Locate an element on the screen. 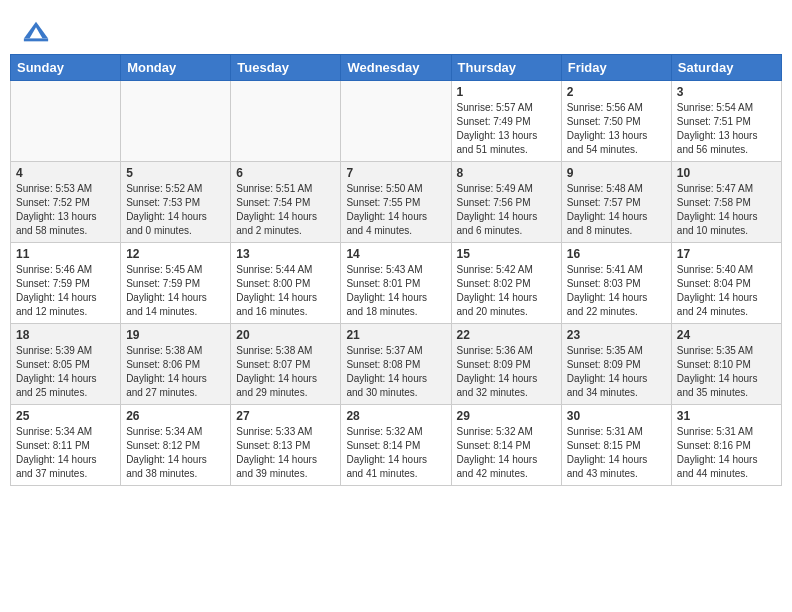 The image size is (792, 612). calendar-day-cell: 29Sunrise: 5:32 AMSunset: 8:14 PMDayligh… is located at coordinates (506, 446).